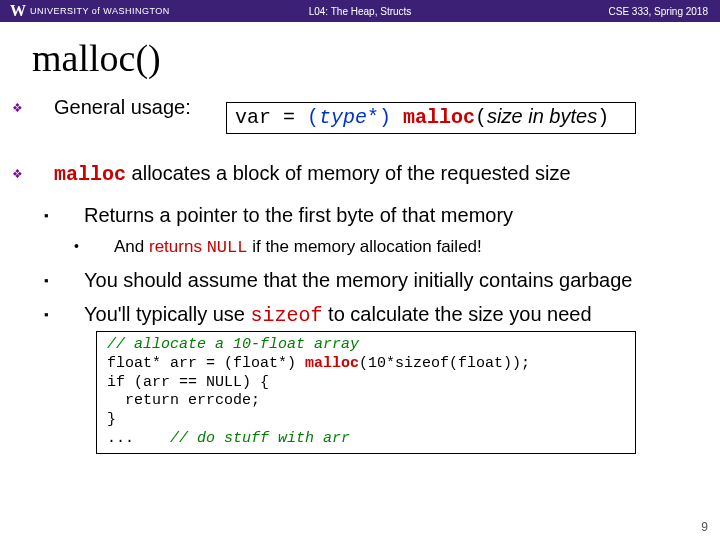  I want to click on course-term: CSE 333, Spring 2018, so click(664, 12).